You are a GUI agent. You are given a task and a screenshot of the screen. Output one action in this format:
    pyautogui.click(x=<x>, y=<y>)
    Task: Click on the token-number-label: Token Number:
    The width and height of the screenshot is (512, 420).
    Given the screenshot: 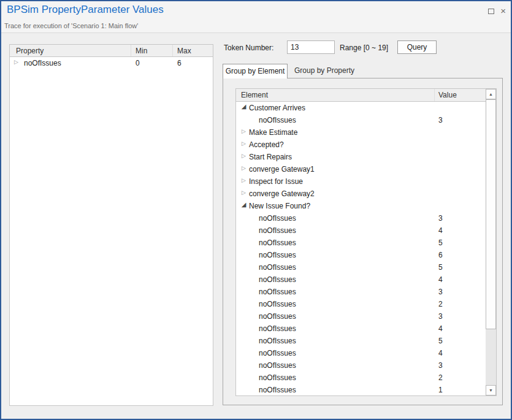 What is the action you would take?
    pyautogui.click(x=249, y=48)
    